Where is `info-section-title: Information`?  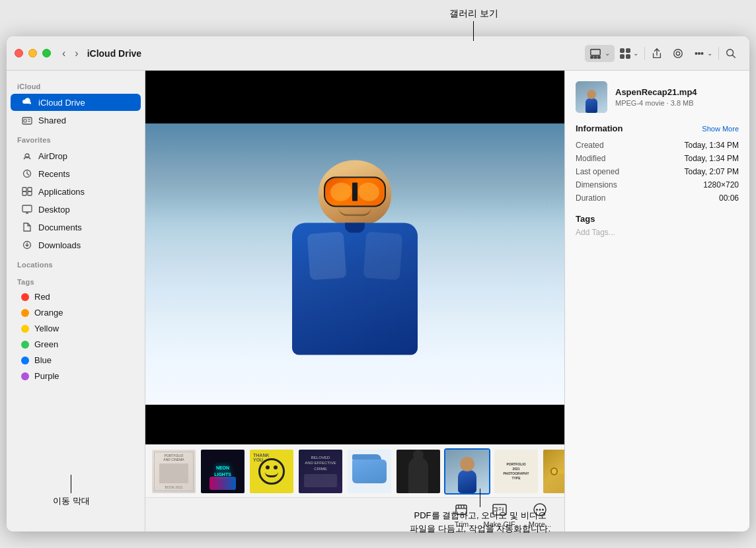
info-section-title: Information is located at coordinates (599, 128).